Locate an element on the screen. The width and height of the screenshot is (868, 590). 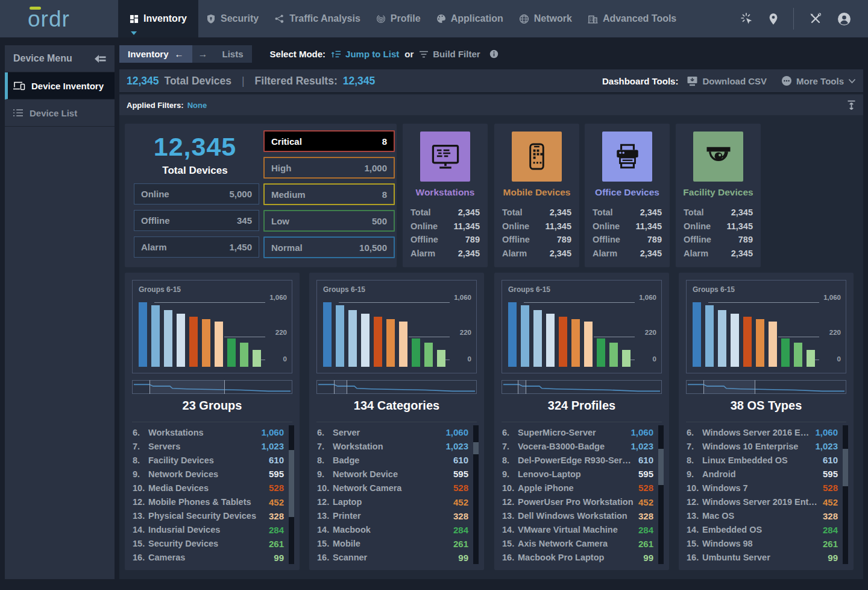
list-item: 16. Macbook Pro Laptop 99 is located at coordinates (577, 557).